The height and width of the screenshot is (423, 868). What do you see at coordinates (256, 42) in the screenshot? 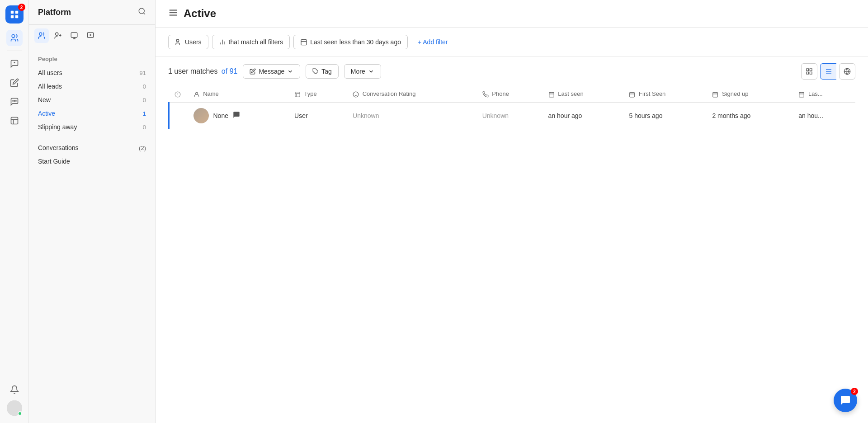
I see `filter-match-label: that match all filters` at bounding box center [256, 42].